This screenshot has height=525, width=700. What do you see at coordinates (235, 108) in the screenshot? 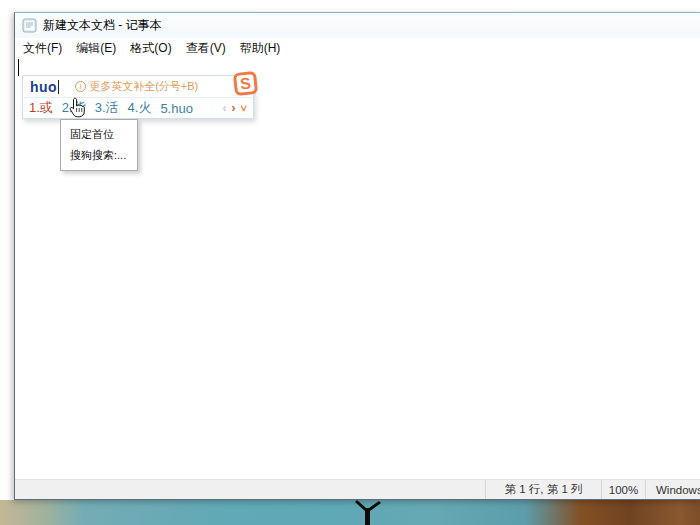
I see `ime-nav: ‹ › ˅` at bounding box center [235, 108].